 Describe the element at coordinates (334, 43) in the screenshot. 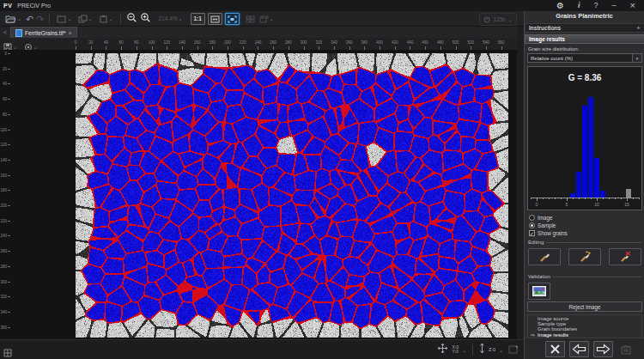

I see `h-ruler-label: 340` at that location.